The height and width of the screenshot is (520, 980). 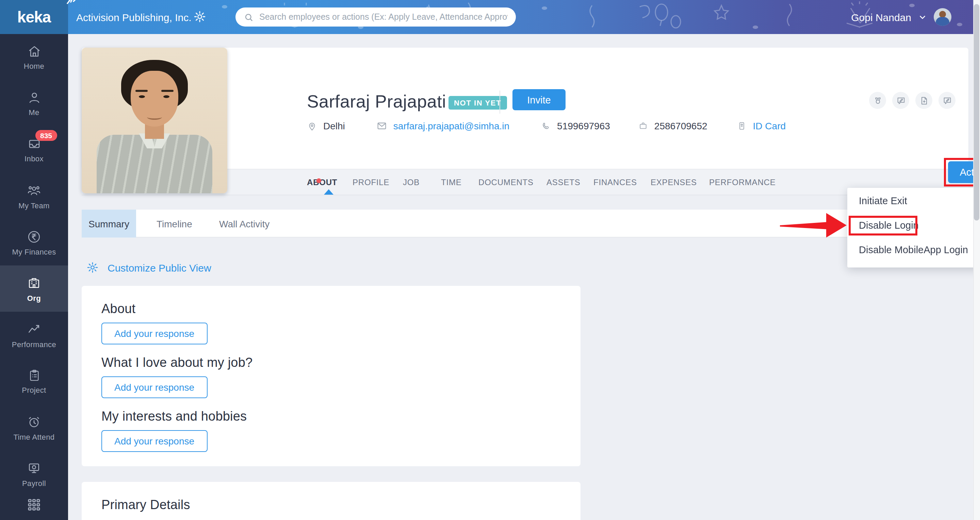 I want to click on sidebar-item-label: Performance, so click(x=34, y=344).